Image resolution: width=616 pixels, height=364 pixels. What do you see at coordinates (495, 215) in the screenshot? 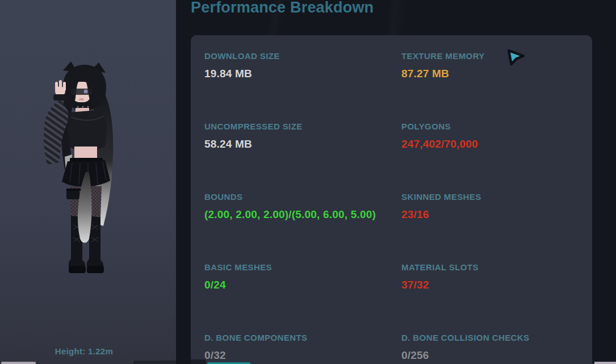
I see `stat-value: 23/16` at bounding box center [495, 215].